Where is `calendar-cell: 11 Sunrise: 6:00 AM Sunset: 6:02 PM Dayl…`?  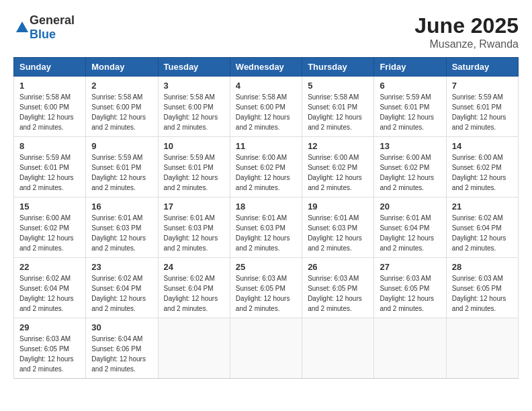
calendar-cell: 11 Sunrise: 6:00 AM Sunset: 6:02 PM Dayl… is located at coordinates (266, 167).